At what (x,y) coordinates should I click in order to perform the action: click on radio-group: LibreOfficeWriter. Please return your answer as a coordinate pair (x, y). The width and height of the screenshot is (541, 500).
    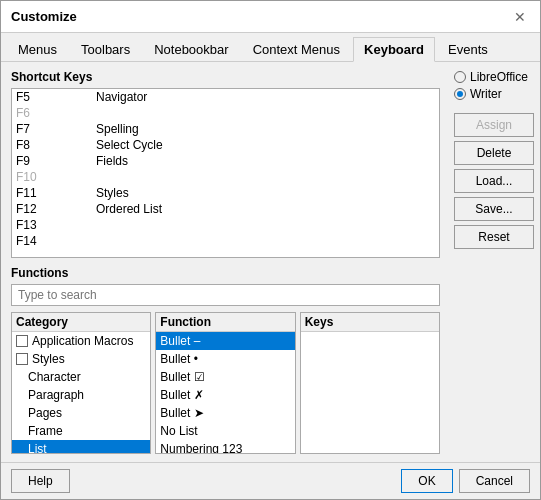
    Looking at the image, I should click on (493, 86).